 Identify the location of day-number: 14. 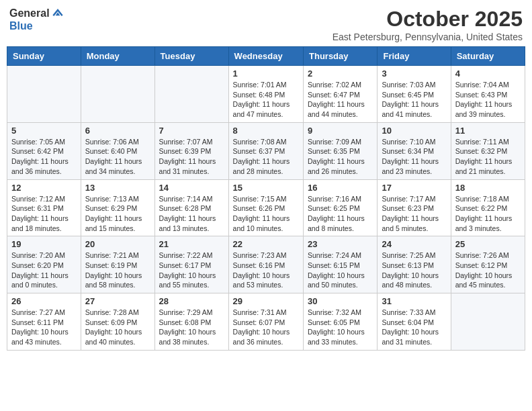
(192, 188).